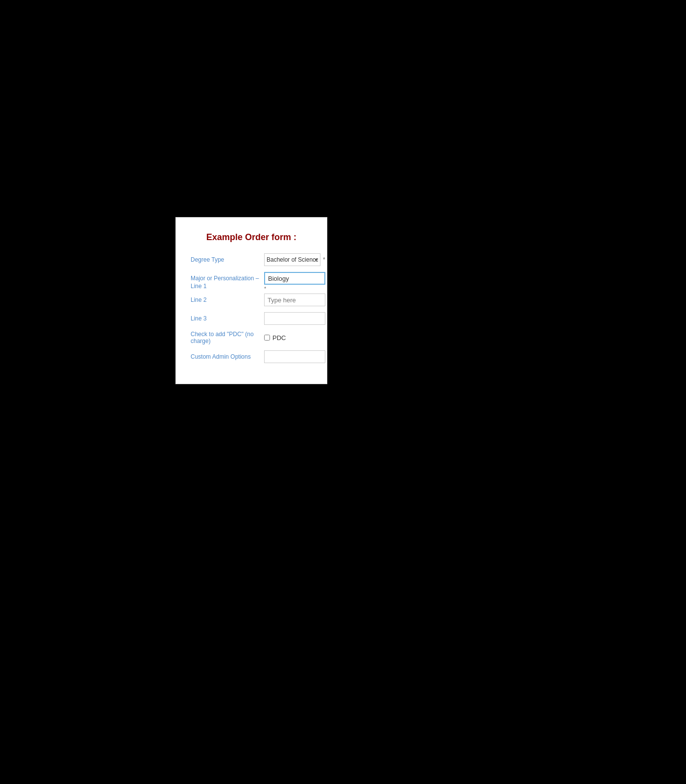  I want to click on line3-input, so click(295, 318).